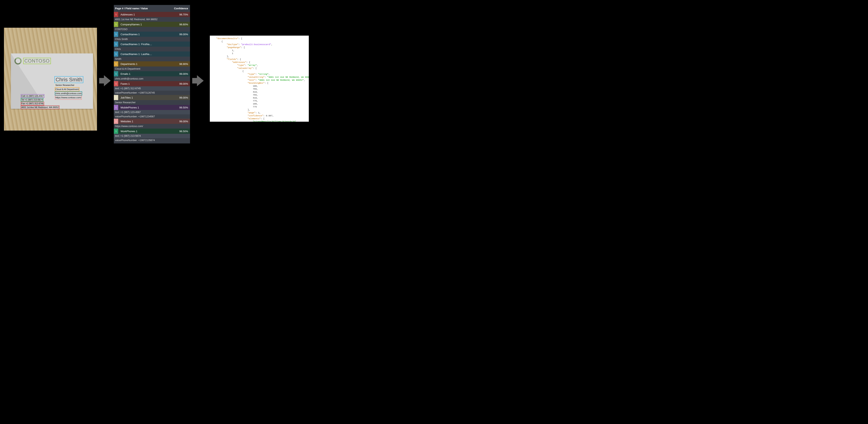 This screenshot has width=868, height=424. I want to click on field-value: valuePhoneNumber: +19871234567, so click(152, 117).